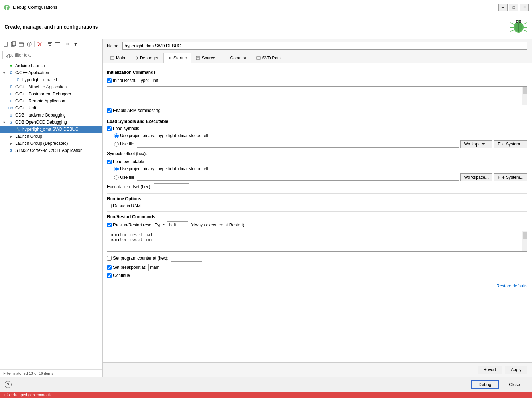 This screenshot has height=398, width=532. What do you see at coordinates (123, 129) in the screenshot?
I see `load-symbols-label: Load symbols` at bounding box center [123, 129].